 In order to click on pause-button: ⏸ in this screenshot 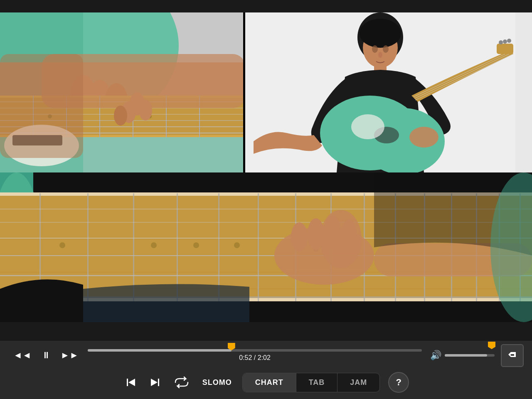, I will do `click(46, 355)`.